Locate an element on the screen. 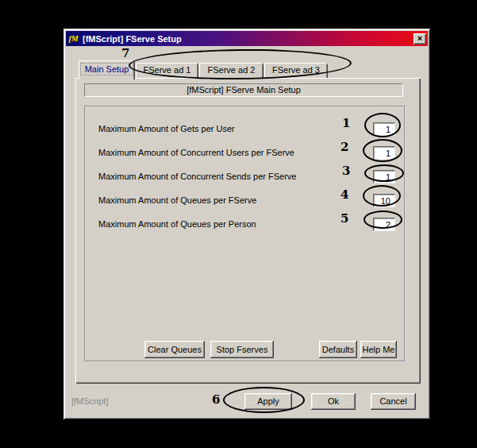  app-icon: fM is located at coordinates (73, 39).